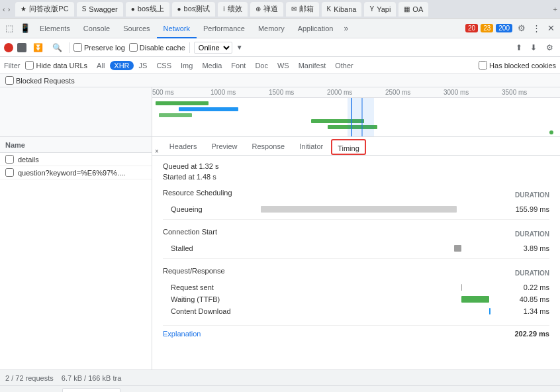  What do you see at coordinates (551, 28) in the screenshot?
I see `close-btn: ✕` at bounding box center [551, 28].